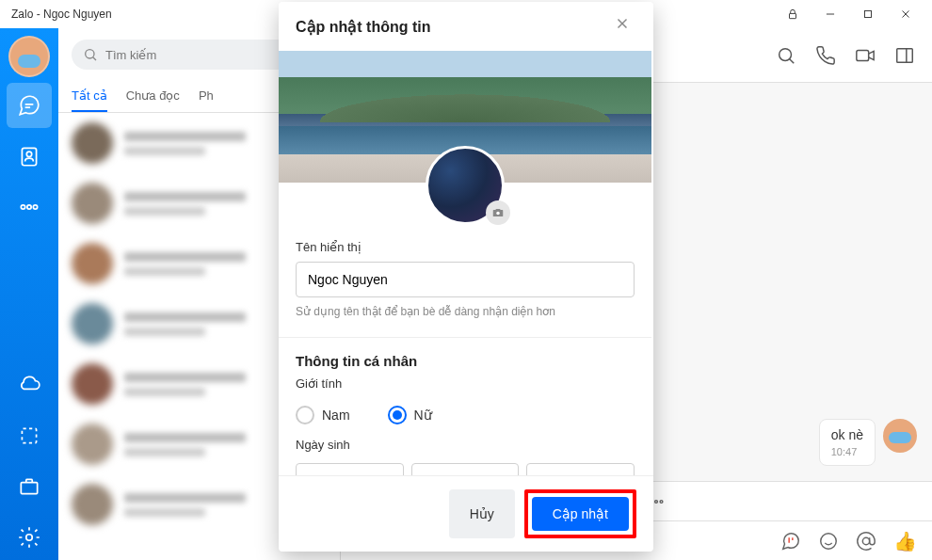 The height and width of the screenshot is (560, 932). What do you see at coordinates (906, 541) in the screenshot?
I see `thumbs-up-icon: 👍` at bounding box center [906, 541].